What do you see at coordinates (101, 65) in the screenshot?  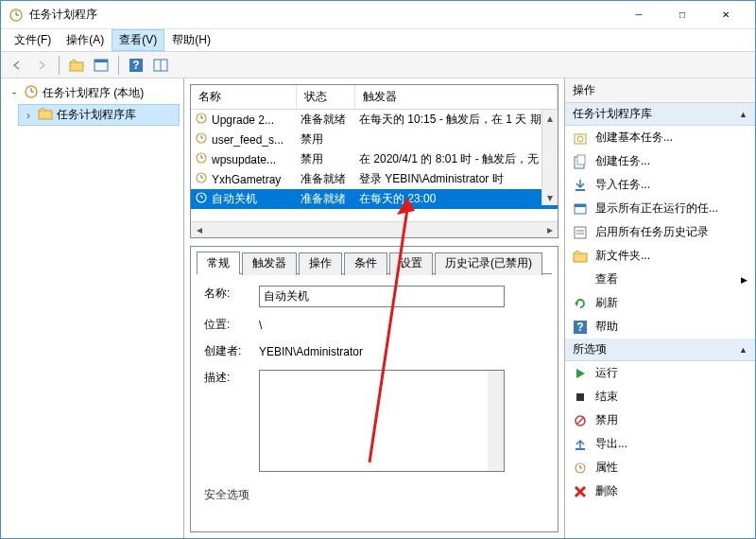 I see `panel-toggle-button` at bounding box center [101, 65].